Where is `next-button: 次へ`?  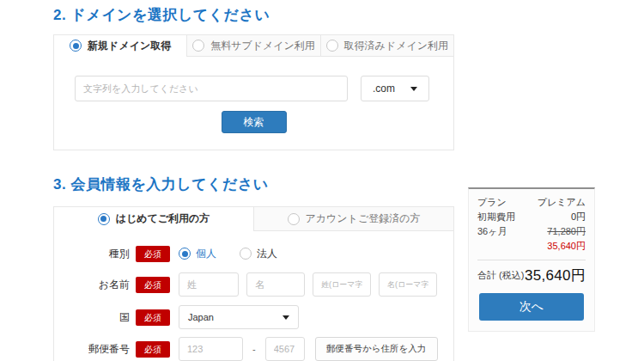
next-button: 次へ is located at coordinates (532, 307).